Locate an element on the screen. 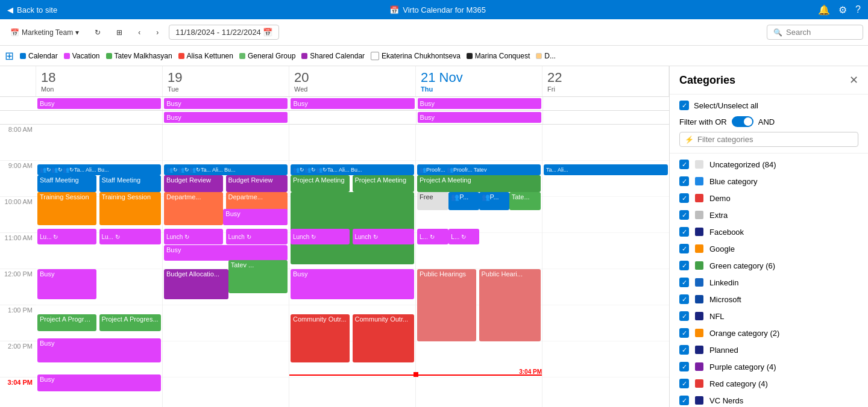 Image resolution: width=868 pixels, height=407 pixels. busy-tue-2: Busy is located at coordinates (225, 117).